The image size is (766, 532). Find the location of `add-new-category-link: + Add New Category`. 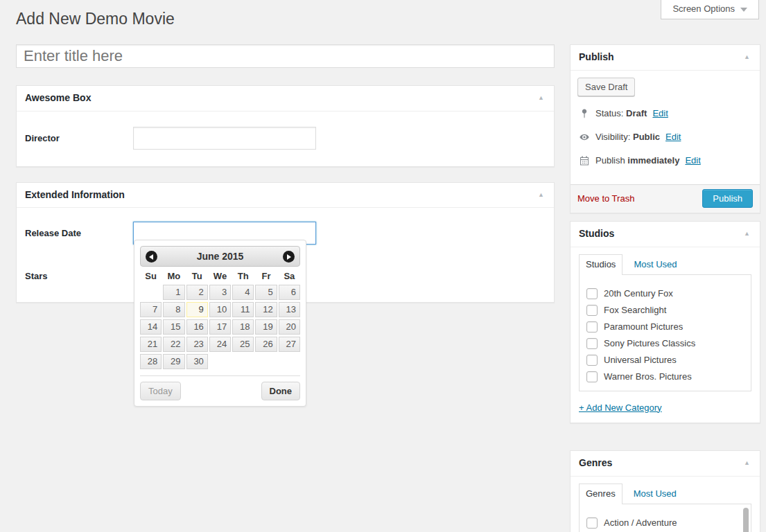

add-new-category-link: + Add New Category is located at coordinates (620, 407).